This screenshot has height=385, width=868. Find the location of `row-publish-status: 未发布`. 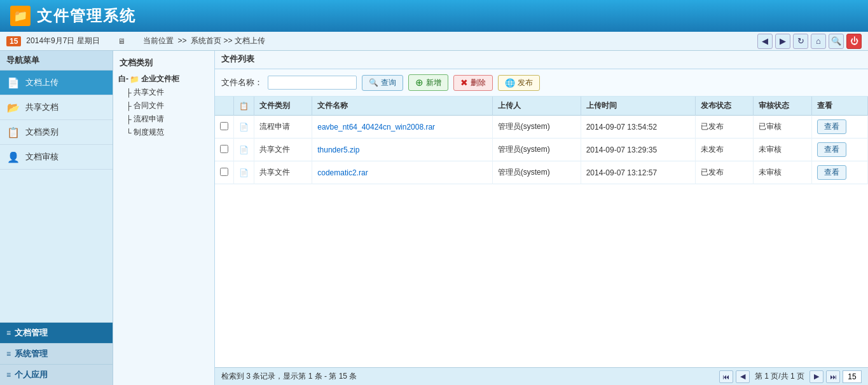

row-publish-status: 未发布 is located at coordinates (724, 150).